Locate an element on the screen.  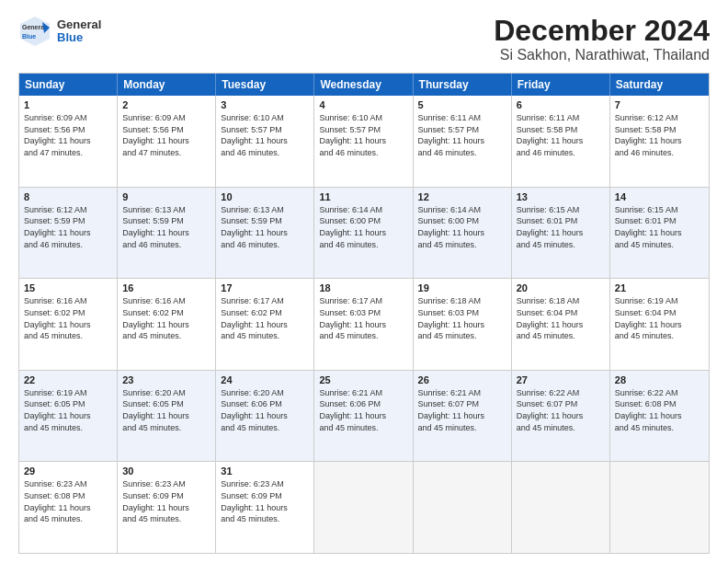
svg-text: General is located at coordinates (34, 28).